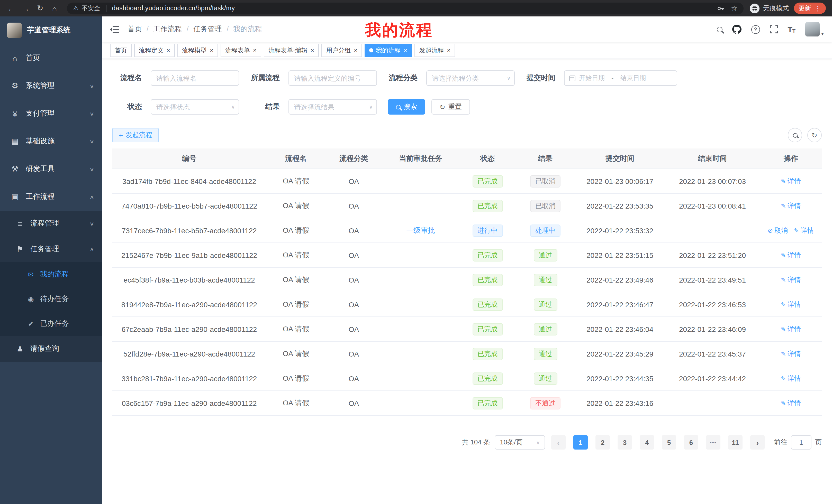 The width and height of the screenshot is (832, 504). I want to click on security-label: 不安全, so click(91, 8).